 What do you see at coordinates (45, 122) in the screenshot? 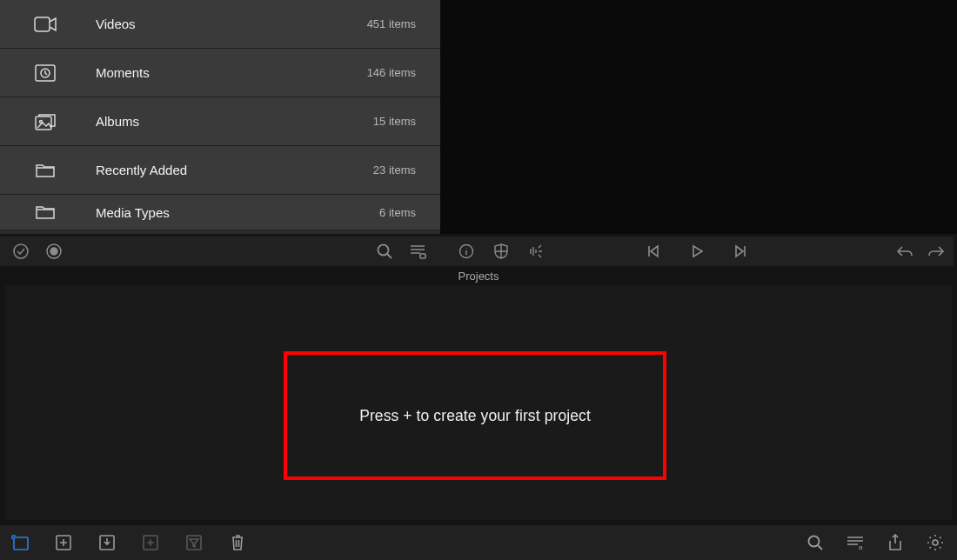
I see `albums-icon` at bounding box center [45, 122].